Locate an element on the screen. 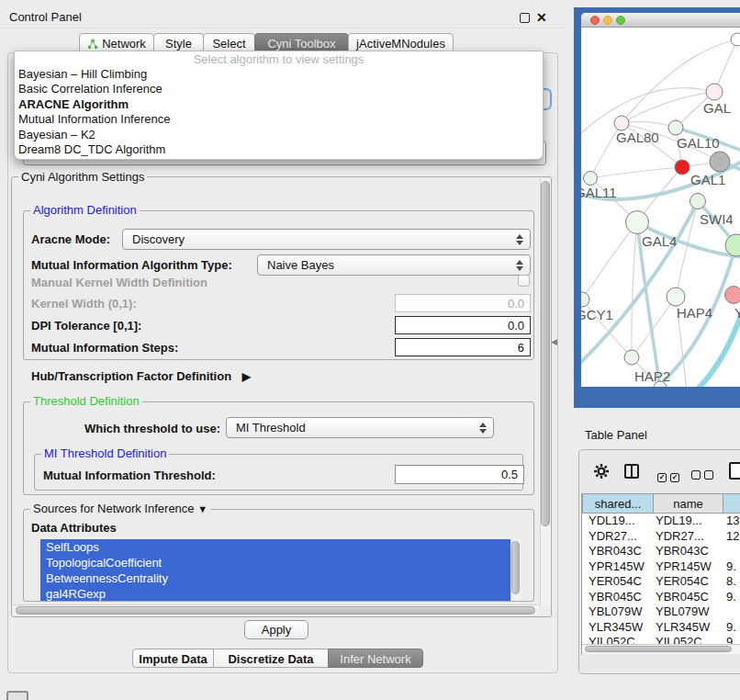  table-hscrollbar-thumb is located at coordinates (658, 649).